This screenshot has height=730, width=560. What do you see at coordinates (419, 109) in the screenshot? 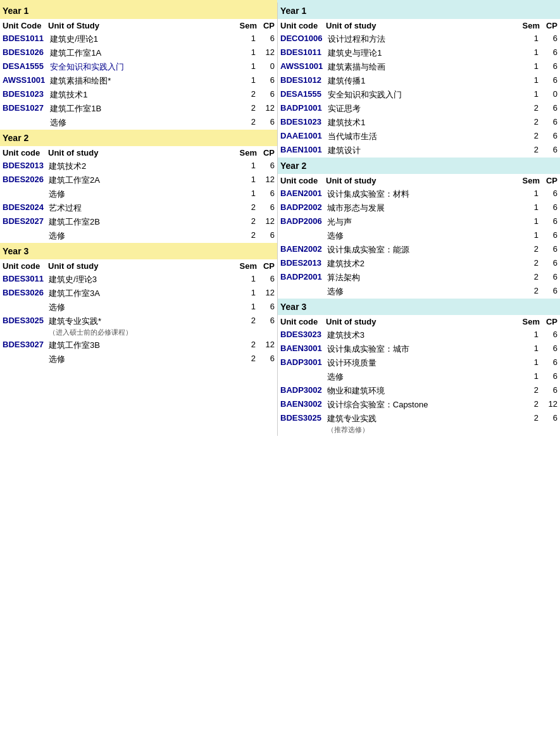
I see `unit-row: BADP1001实证思考26` at bounding box center [419, 109].